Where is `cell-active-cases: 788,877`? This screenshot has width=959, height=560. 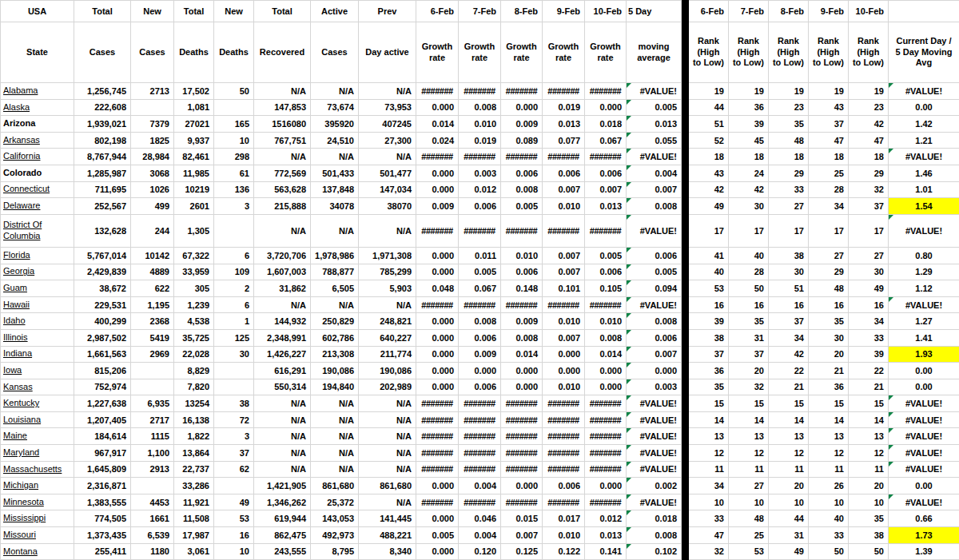 cell-active-cases: 788,877 is located at coordinates (335, 272).